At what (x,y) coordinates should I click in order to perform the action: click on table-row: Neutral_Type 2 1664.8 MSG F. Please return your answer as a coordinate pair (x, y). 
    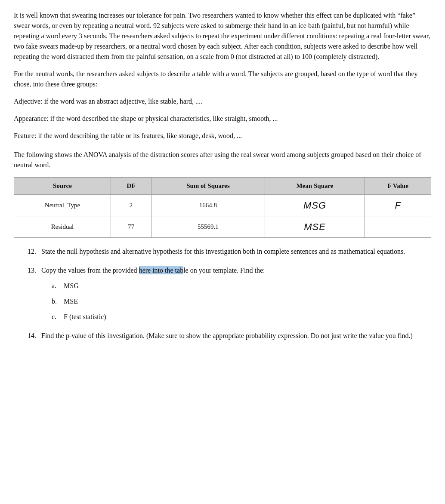
    Looking at the image, I should click on (223, 205).